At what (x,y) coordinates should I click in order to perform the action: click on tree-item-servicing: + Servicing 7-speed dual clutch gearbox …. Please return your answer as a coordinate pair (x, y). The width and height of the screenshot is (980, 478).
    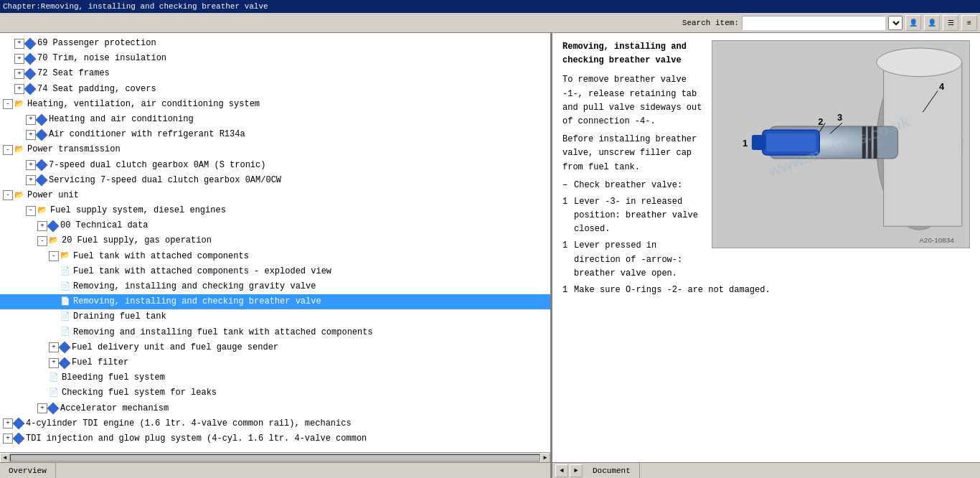
    Looking at the image, I should click on (275, 181).